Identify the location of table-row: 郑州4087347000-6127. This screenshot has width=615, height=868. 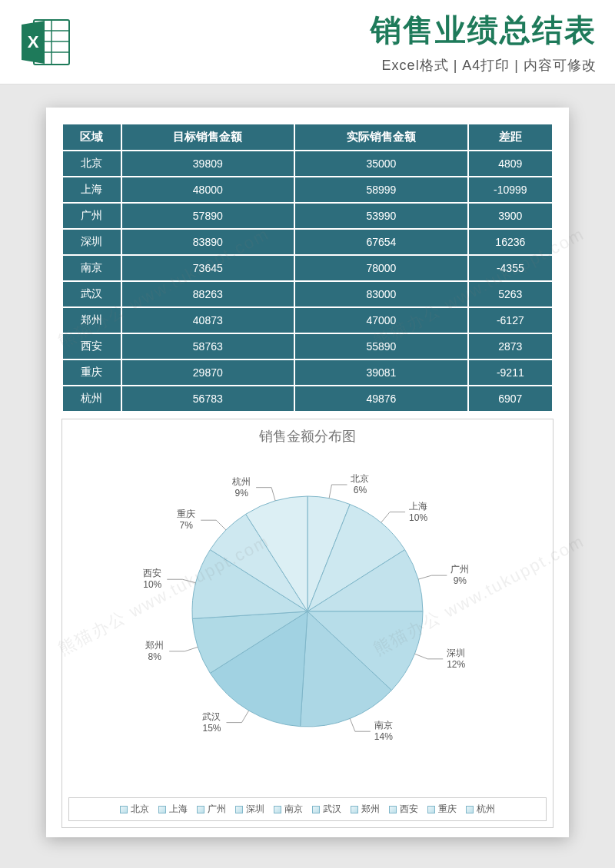
(308, 320).